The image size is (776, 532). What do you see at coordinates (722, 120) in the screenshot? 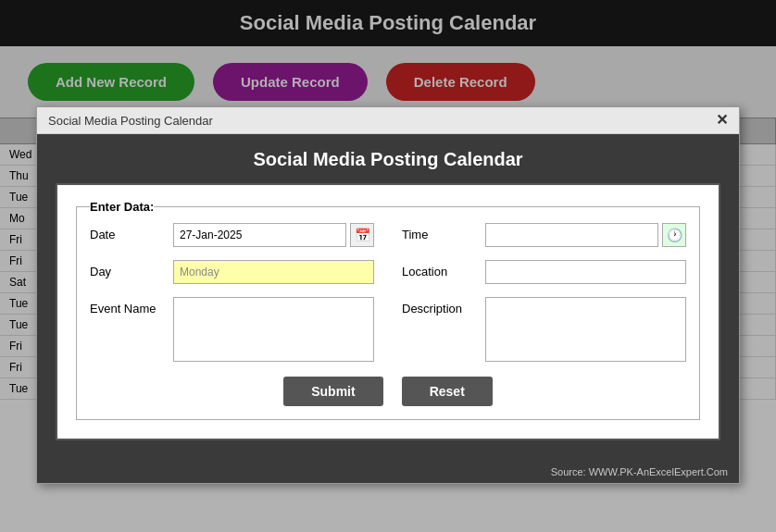
I see `modal-close-button: ✕` at bounding box center [722, 120].